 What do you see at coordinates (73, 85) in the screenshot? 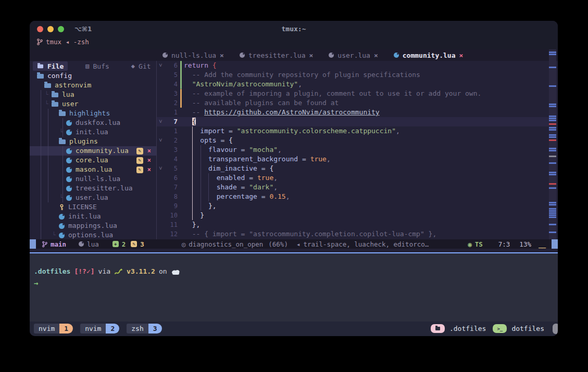
I see `tree-item-label: astronvim` at bounding box center [73, 85].